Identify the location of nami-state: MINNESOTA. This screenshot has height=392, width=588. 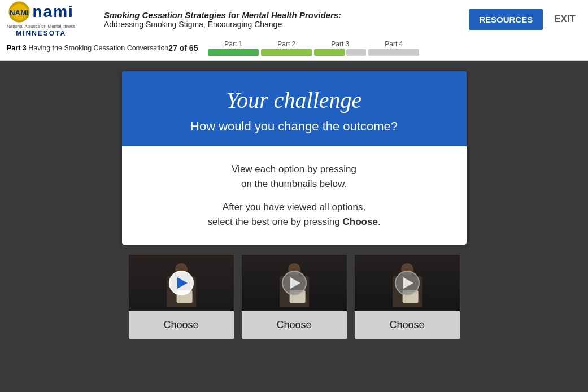
(41, 33).